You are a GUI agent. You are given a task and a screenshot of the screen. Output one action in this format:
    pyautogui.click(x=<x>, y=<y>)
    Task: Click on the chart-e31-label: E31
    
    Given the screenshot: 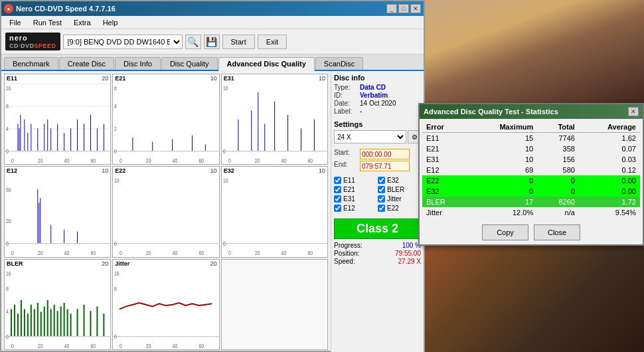 What is the action you would take?
    pyautogui.click(x=229, y=78)
    